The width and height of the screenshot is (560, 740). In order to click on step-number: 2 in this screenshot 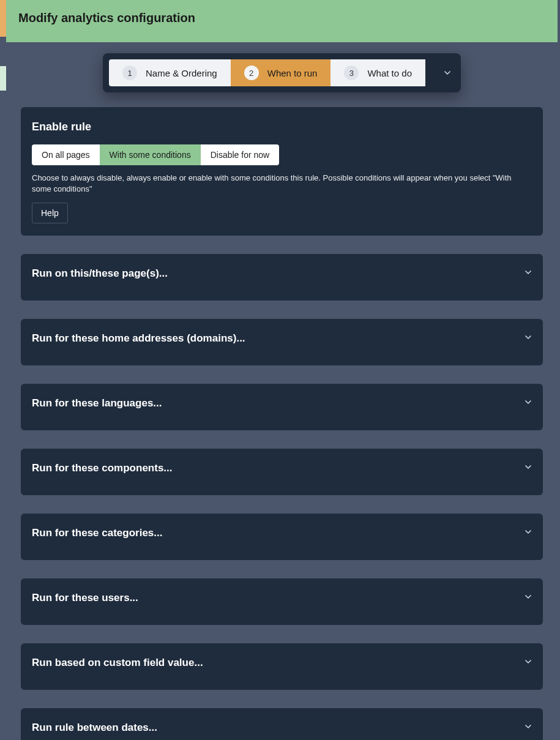, I will do `click(252, 73)`.